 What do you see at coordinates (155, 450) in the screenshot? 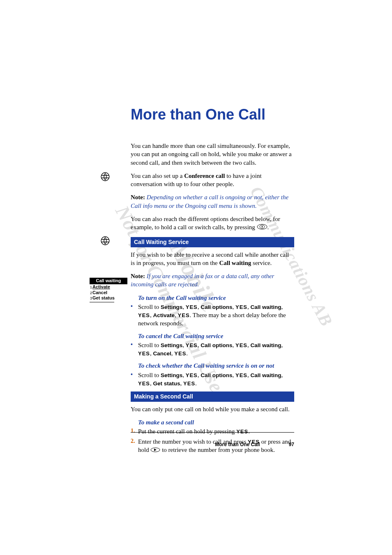
I see `right-nav-key-icon` at bounding box center [155, 450].